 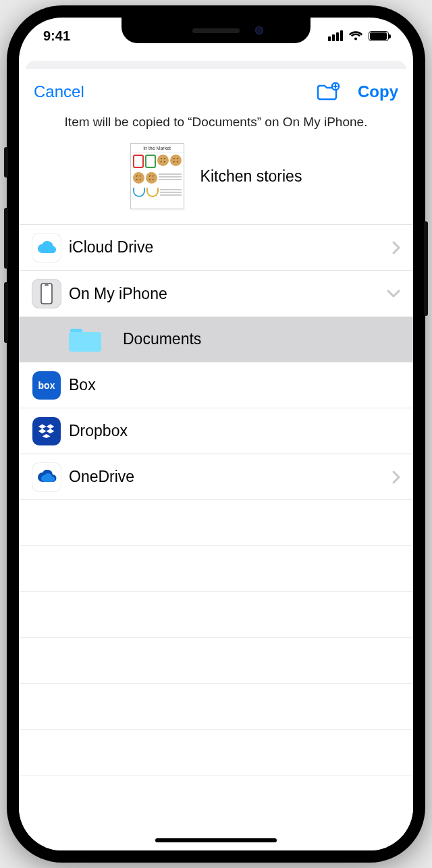 I want to click on new-folder-icon, so click(x=328, y=92).